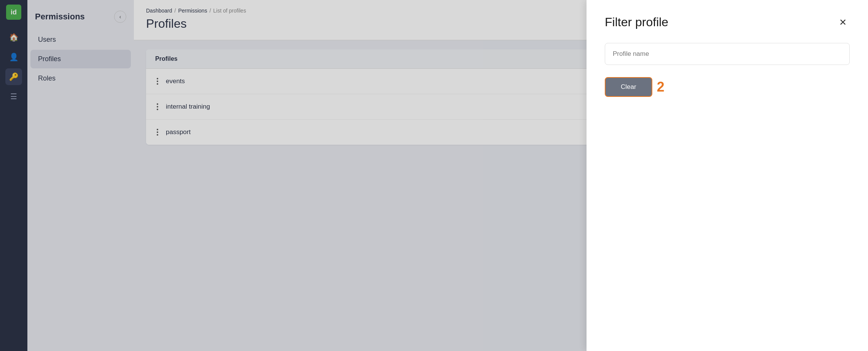 The width and height of the screenshot is (868, 351). I want to click on annotation-badge: 2, so click(661, 87).